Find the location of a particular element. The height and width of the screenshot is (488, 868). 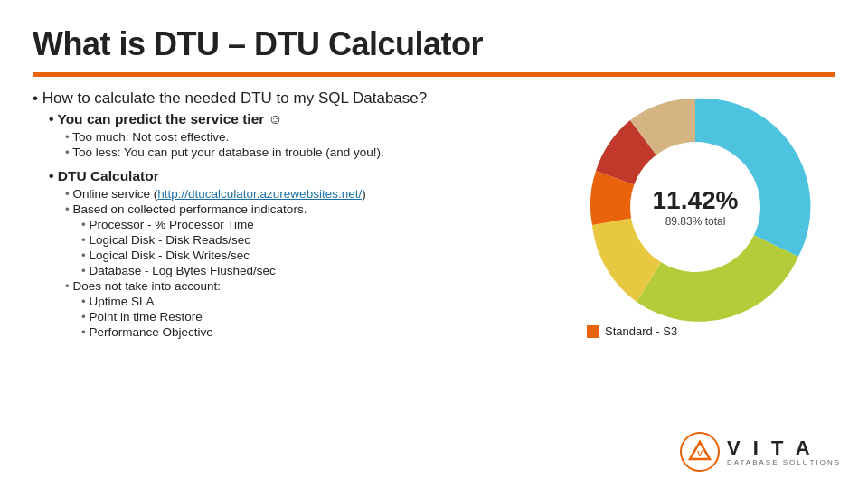

bullet-b2b2: Logical Disk - Disk Reads/sec is located at coordinates (309, 240).